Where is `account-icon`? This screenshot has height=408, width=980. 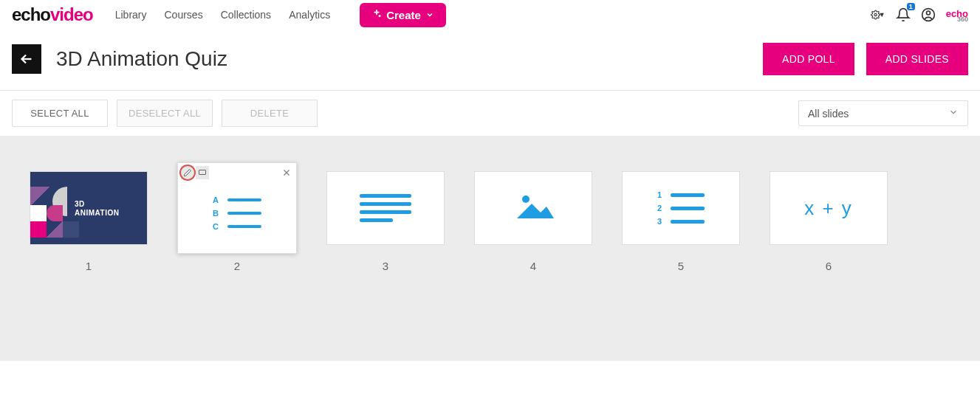
account-icon is located at coordinates (928, 15).